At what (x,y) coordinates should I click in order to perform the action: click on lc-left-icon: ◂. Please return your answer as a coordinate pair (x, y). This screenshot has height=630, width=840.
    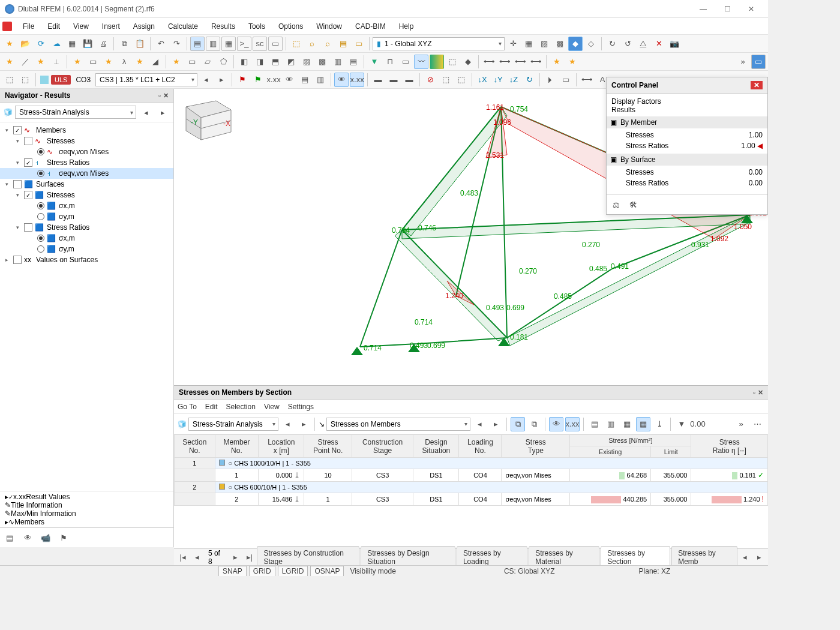
    Looking at the image, I should click on (206, 80).